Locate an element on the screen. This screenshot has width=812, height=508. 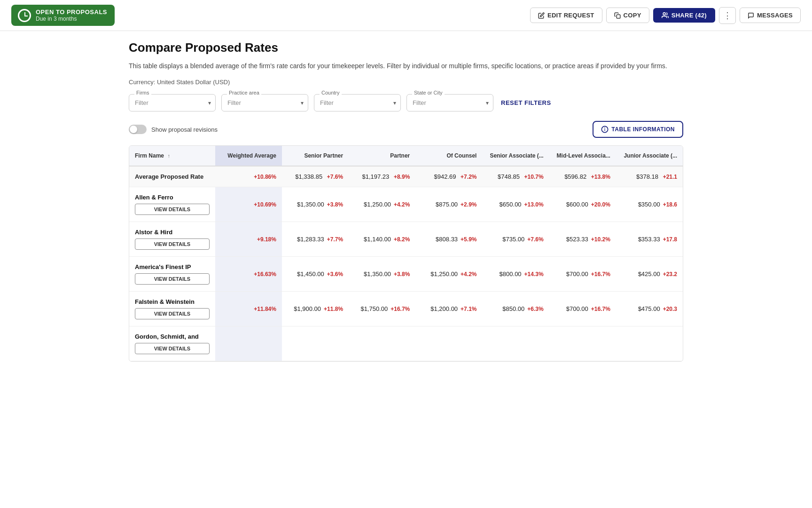
firm-name-0: Allen & Ferro is located at coordinates (172, 198).